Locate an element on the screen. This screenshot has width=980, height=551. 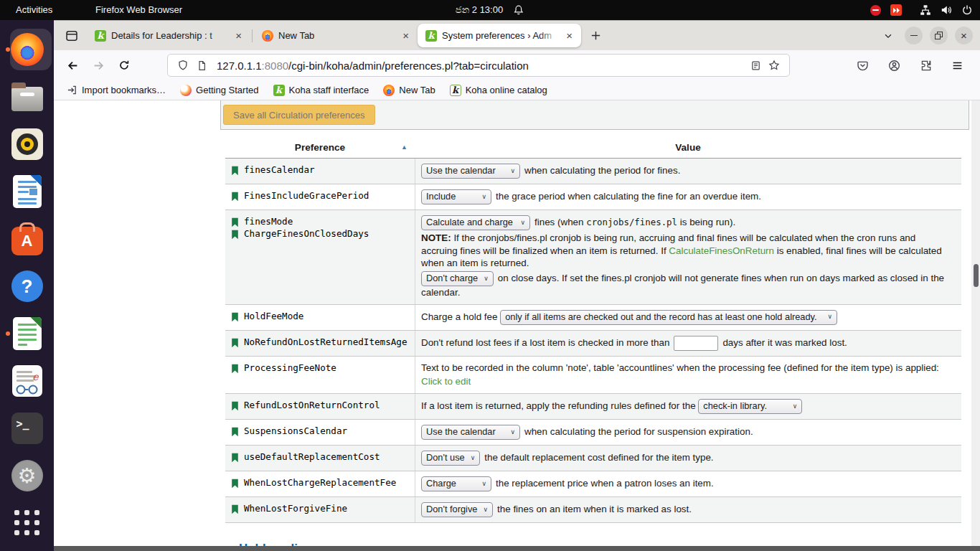
dock-item-terminal: >_ is located at coordinates (27, 428).